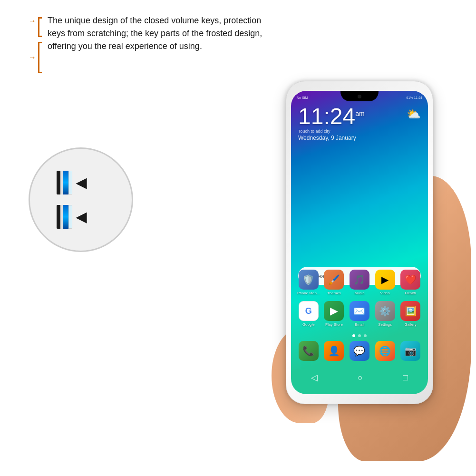  Describe the element at coordinates (309, 280) in the screenshot. I see `phone-manager-icon: 🛡️` at that location.